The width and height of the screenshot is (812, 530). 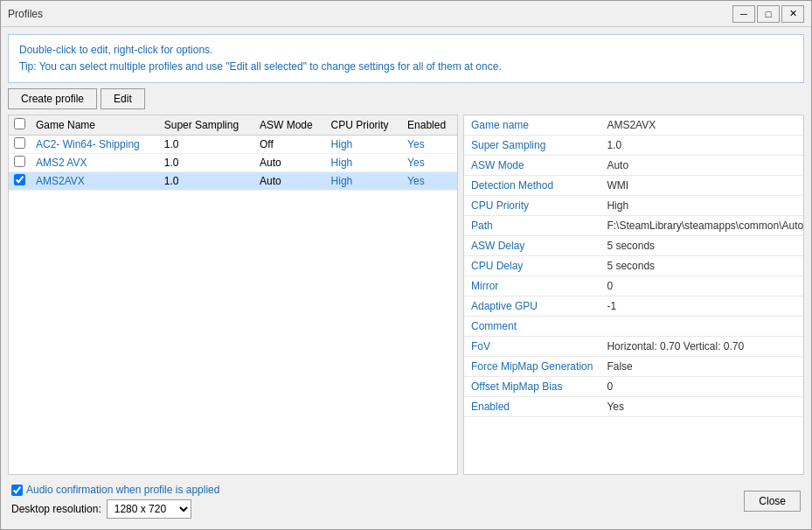 I want to click on col-header-asw-mode: ASW Mode, so click(x=290, y=126).